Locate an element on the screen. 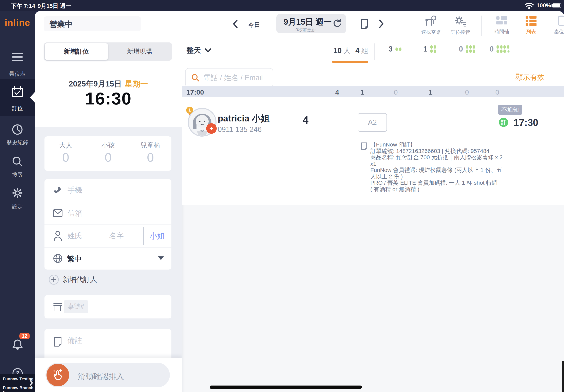 Image resolution: width=564 pixels, height=392 pixels. search-field is located at coordinates (229, 78).